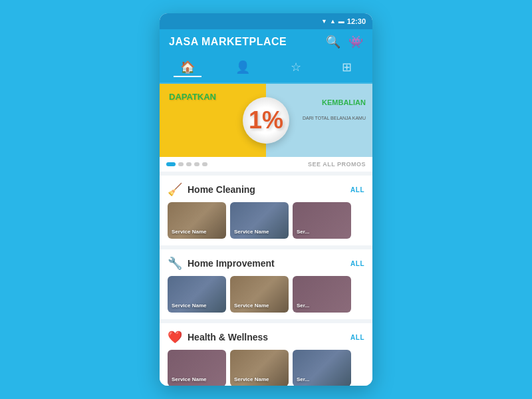 The height and width of the screenshot is (399, 532). Describe the element at coordinates (336, 164) in the screenshot. I see `see-all-promos: SEE ALL PROMOS` at that location.